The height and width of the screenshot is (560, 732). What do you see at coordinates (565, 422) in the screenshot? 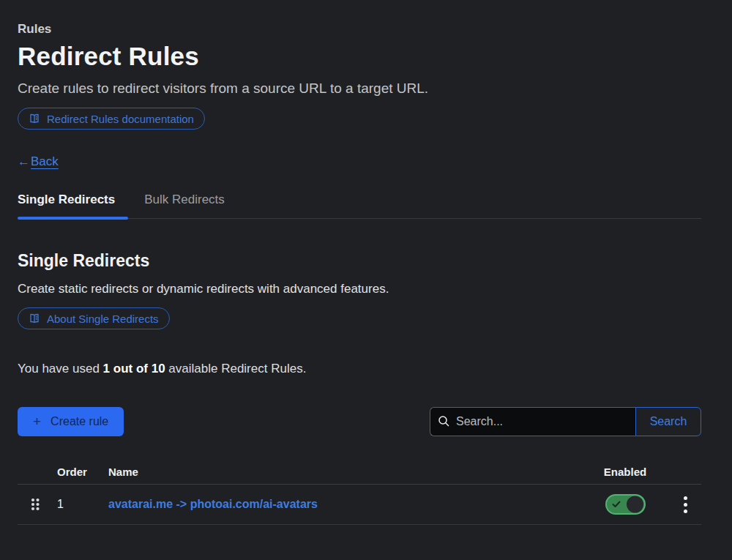
I see `search-group: Search` at bounding box center [565, 422].